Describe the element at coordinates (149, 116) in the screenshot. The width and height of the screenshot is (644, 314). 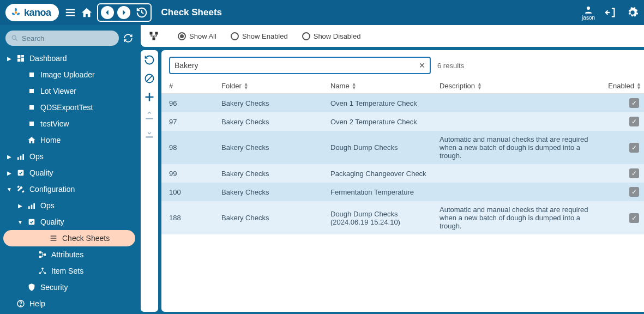
I see `import-icon` at that location.